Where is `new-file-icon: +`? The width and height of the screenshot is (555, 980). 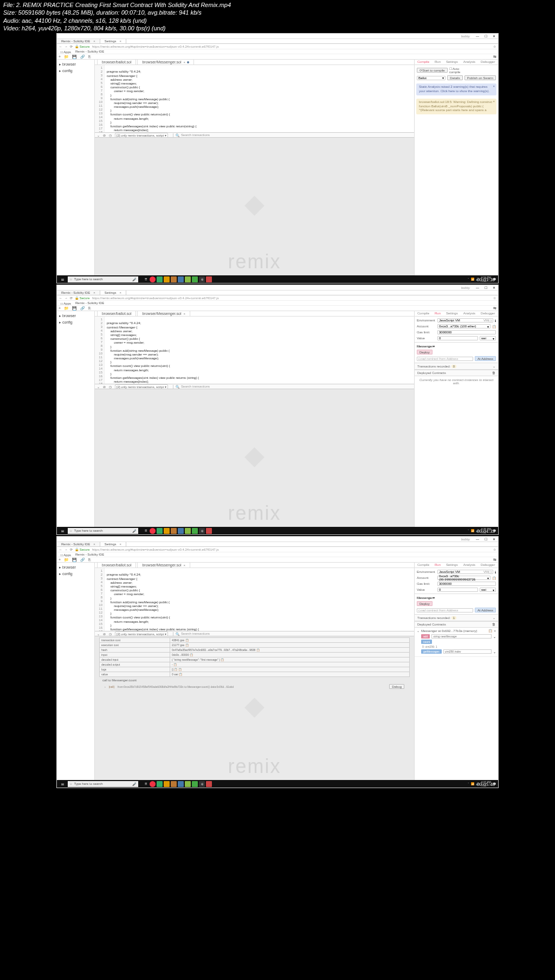 new-file-icon: + is located at coordinates (60, 56).